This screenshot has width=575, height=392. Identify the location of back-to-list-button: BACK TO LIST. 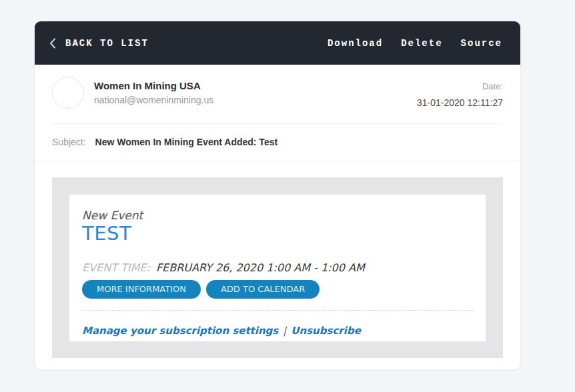
(99, 43).